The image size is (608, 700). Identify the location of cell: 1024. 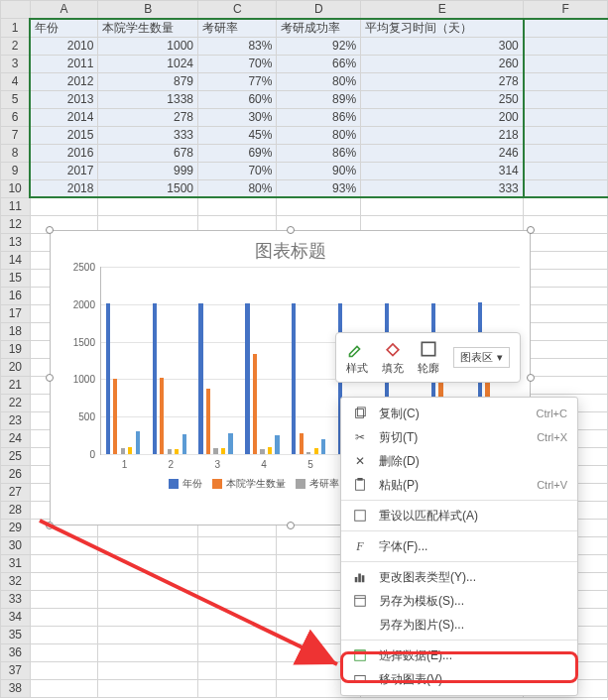
(149, 63).